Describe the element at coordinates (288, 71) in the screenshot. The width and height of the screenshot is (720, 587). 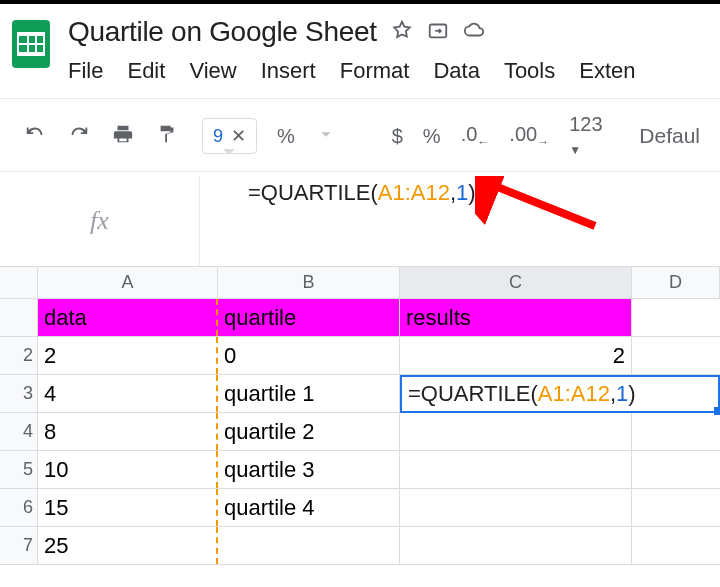
I see `menu-insert: Insert` at that location.